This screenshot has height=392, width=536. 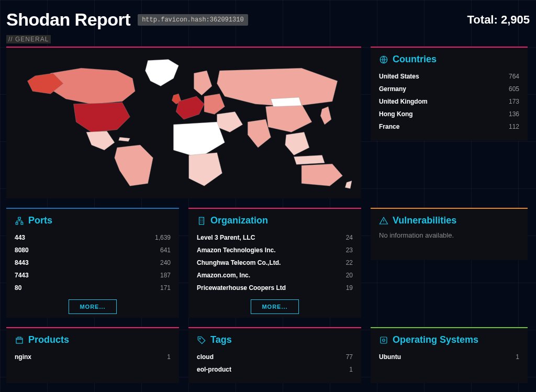 I want to click on list-item: 4431,639, so click(x=93, y=238).